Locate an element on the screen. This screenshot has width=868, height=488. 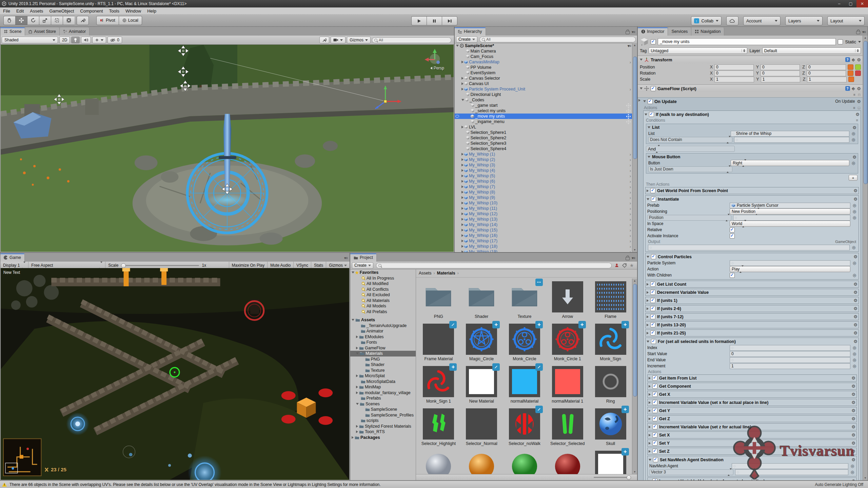
axis-value-field: 1 is located at coordinates (781, 79).